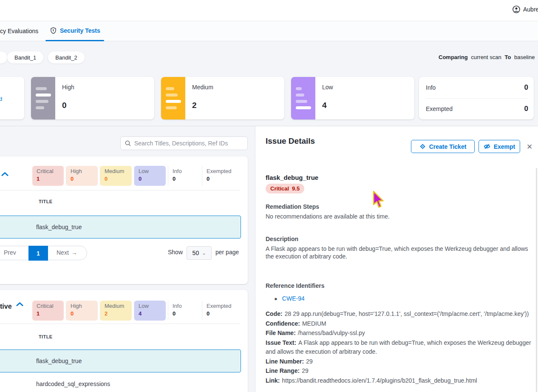  I want to click on severity-card-label: Low, so click(328, 87).